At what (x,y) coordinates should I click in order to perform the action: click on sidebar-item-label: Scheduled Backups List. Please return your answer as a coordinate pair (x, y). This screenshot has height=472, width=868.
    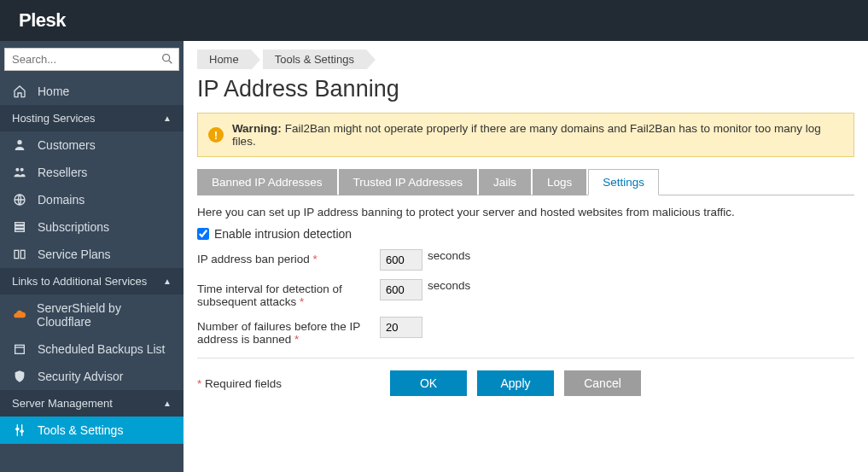
    Looking at the image, I should click on (101, 349).